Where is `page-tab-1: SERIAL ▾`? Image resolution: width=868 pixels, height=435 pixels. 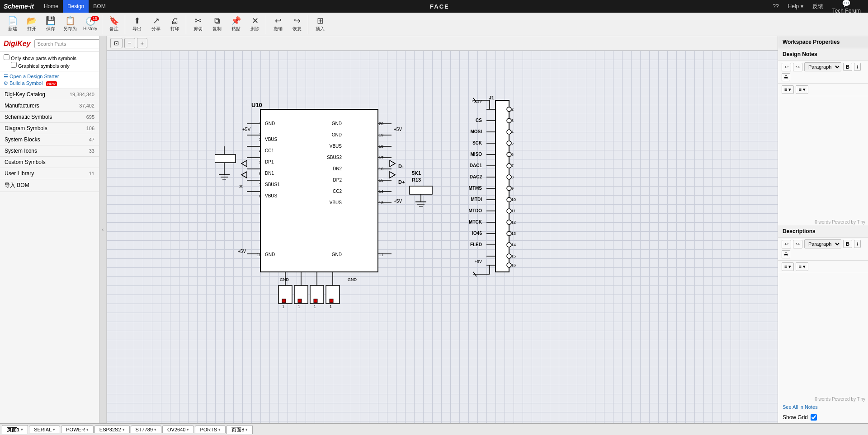
page-tab-1: SERIAL ▾ is located at coordinates (44, 429).